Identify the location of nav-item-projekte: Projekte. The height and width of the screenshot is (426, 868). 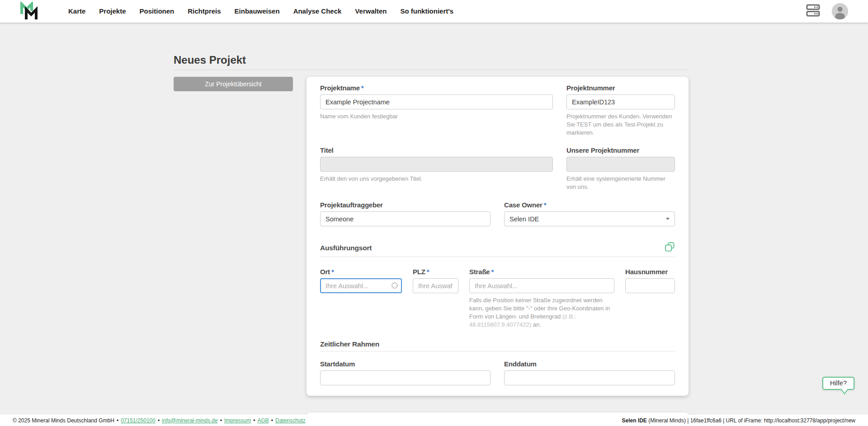
(112, 11).